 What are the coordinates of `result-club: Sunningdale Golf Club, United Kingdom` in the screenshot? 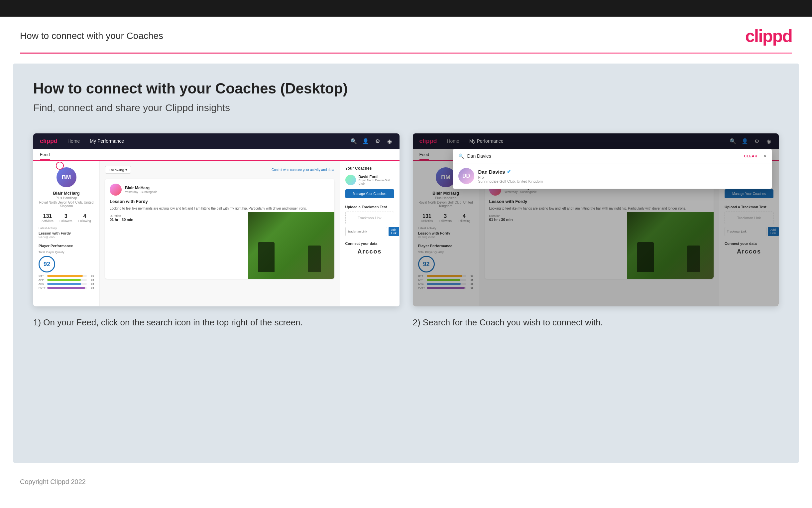 It's located at (511, 181).